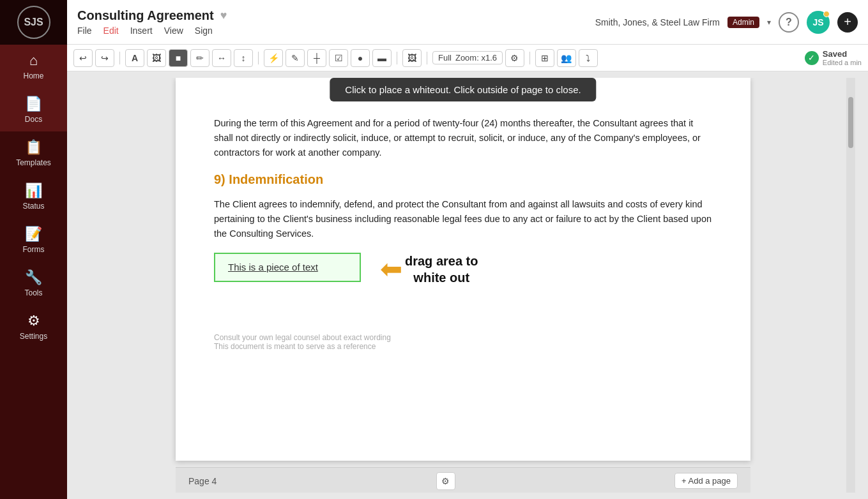 The height and width of the screenshot is (499, 868). What do you see at coordinates (273, 267) in the screenshot?
I see `whiteout-text: This is a piece of text` at bounding box center [273, 267].